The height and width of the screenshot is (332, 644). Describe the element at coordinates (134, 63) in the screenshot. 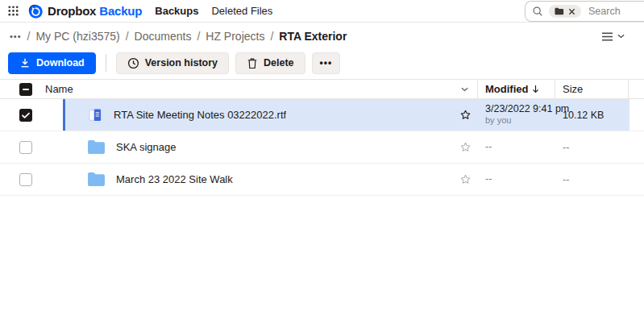

I see `clock-icon` at that location.